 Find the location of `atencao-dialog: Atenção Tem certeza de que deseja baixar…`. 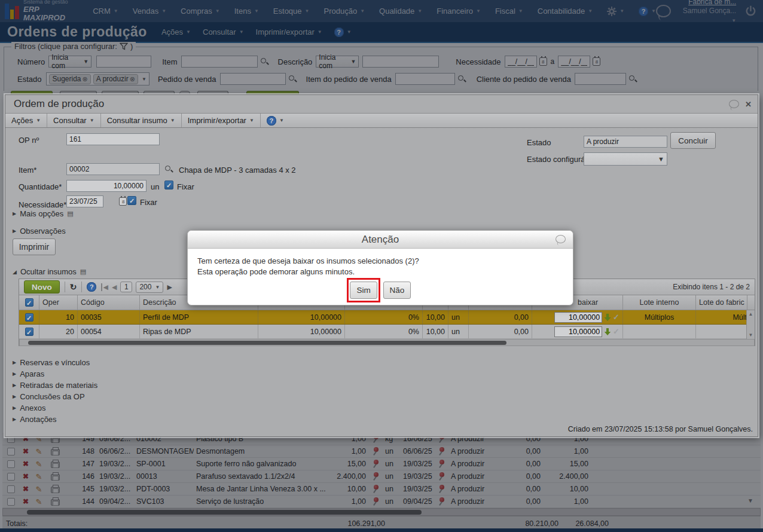

atencao-dialog: Atenção Tem certeza de que deseja baixar… is located at coordinates (380, 268).